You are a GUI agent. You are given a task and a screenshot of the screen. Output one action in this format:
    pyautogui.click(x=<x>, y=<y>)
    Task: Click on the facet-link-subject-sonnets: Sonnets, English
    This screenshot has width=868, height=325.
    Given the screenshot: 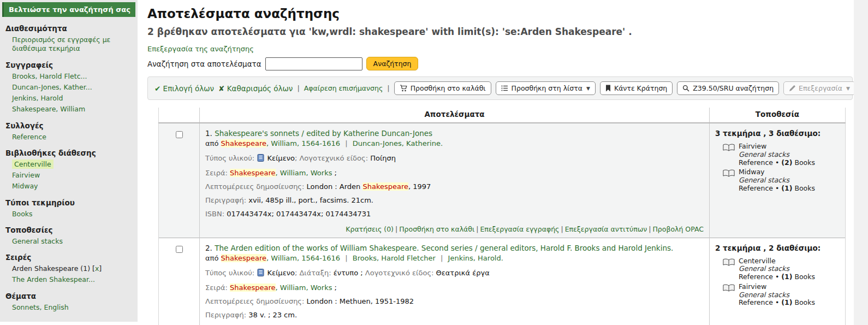 What is the action you would take?
    pyautogui.click(x=40, y=307)
    